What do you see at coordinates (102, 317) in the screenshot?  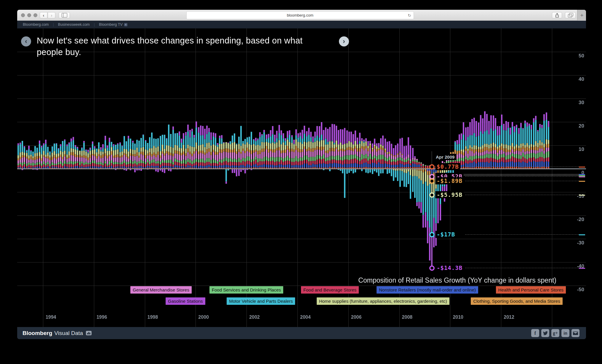 I see `x-axis-tick-label: 1996` at bounding box center [102, 317].